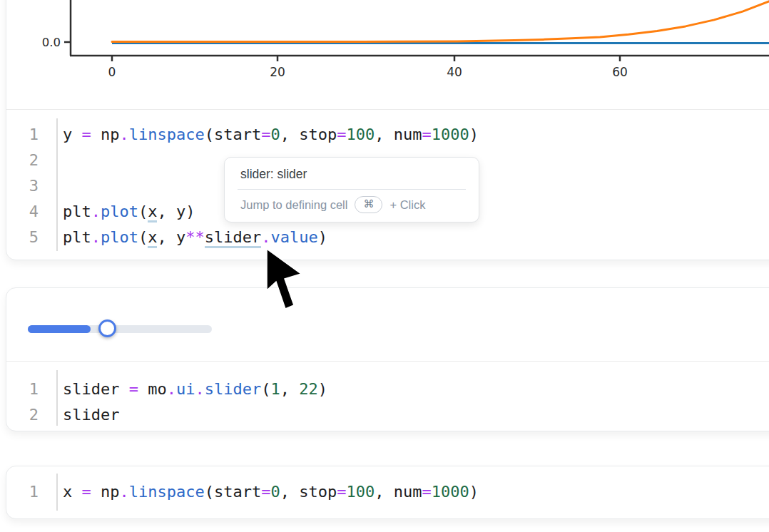 The height and width of the screenshot is (532, 769). What do you see at coordinates (388, 492) in the screenshot?
I see `code-editor: 1x = np.linspace(start=0, stop=100, num=…` at bounding box center [388, 492].